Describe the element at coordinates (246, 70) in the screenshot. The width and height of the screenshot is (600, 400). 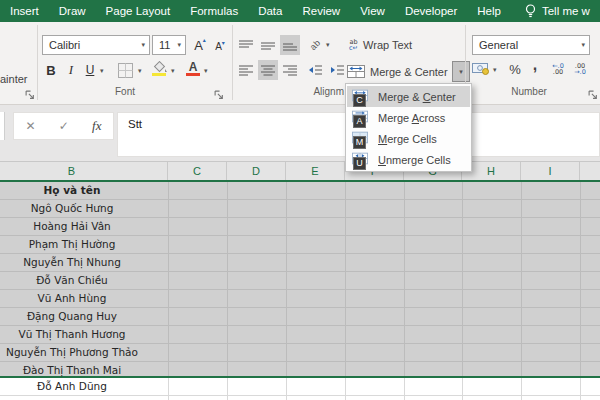
I see `align-left-button` at that location.